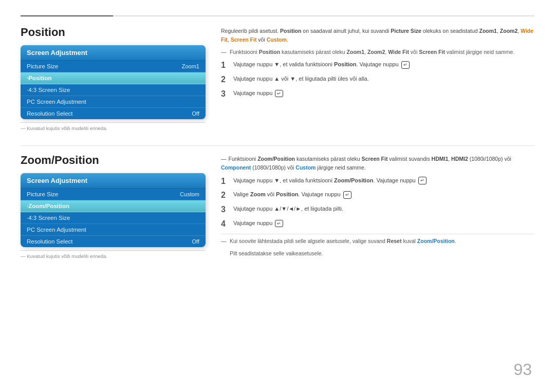  Describe the element at coordinates (67, 128) in the screenshot. I see `position-note-text: Kuvatud kujutis võib mudeliti erineda.` at that location.